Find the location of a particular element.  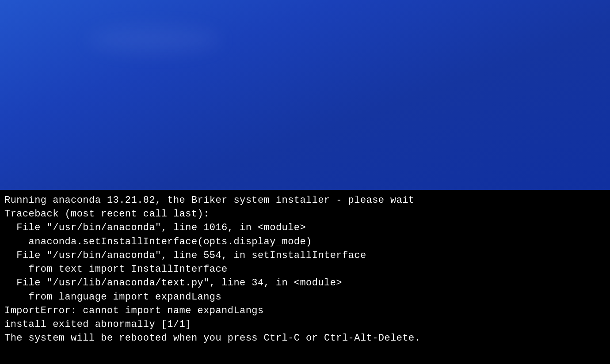

terminal-line-2: File "/usr/bin/anaconda", line 1016, in … is located at coordinates (305, 228).